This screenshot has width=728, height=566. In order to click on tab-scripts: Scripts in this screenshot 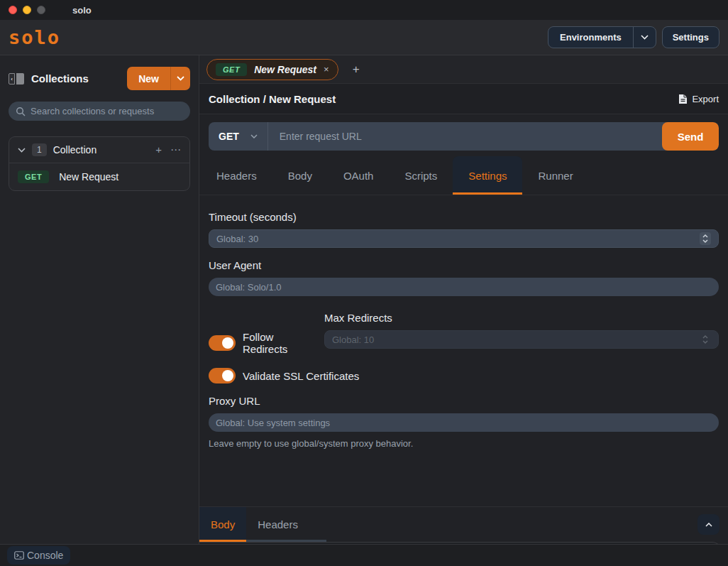, I will do `click(421, 175)`.